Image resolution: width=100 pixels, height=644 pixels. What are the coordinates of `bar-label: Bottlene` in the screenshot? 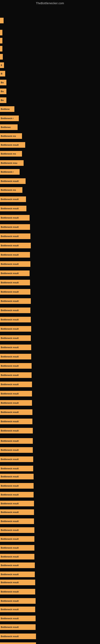 It's located at (5, 109).